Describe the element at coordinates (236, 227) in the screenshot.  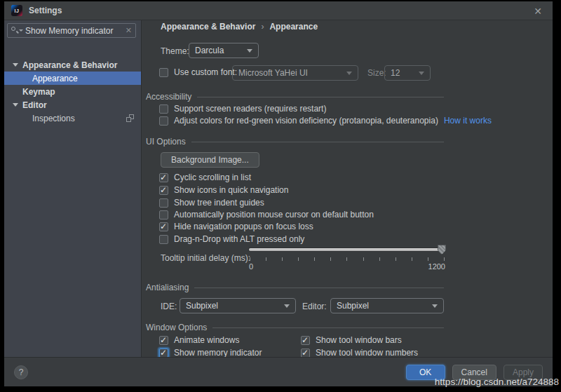
I see `hide-nav-popups-row: Hide navigation popups on focus loss` at that location.